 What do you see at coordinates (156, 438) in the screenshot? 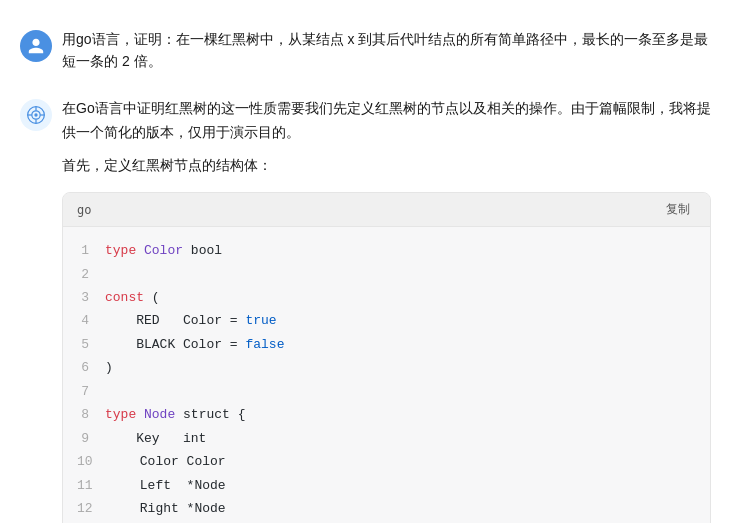
I see `token: Key int` at bounding box center [156, 438].